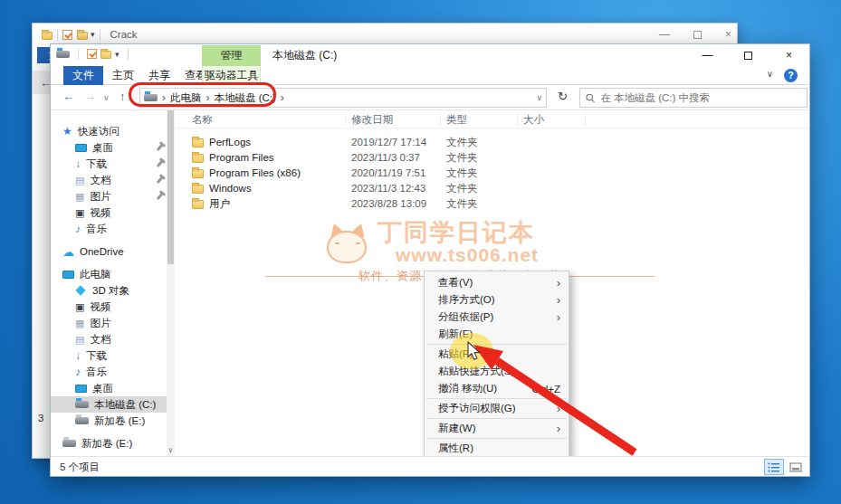 This screenshot has width=841, height=504. What do you see at coordinates (83, 76) in the screenshot?
I see `tab-file: 文件` at bounding box center [83, 76].